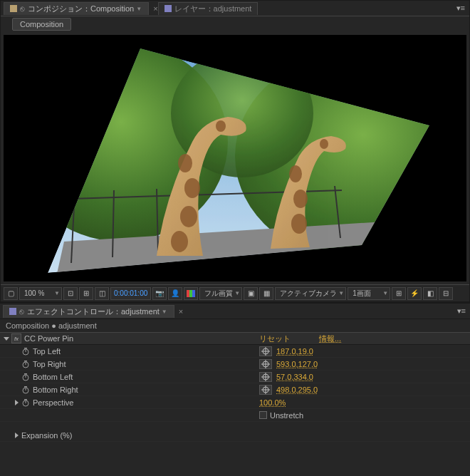 This screenshot has height=476, width=470. Describe the element at coordinates (308, 294) in the screenshot. I see `camera-value: アクティブカメラ` at that location.